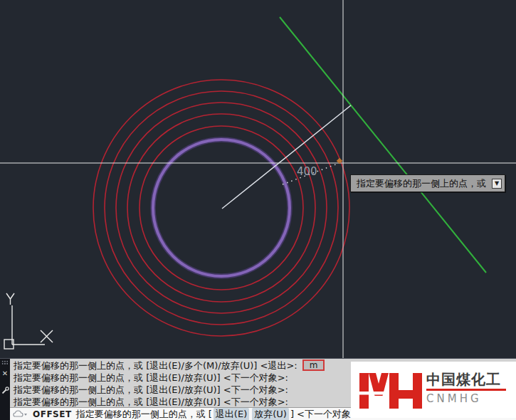  I want to click on option-undo: 放弃(U), so click(270, 414).